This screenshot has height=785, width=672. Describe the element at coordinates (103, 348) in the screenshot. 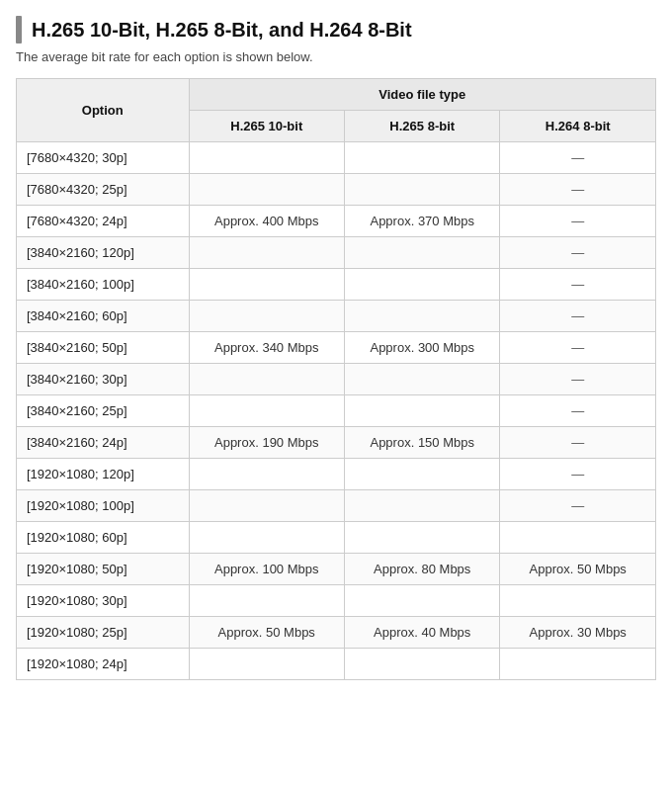

I see `option-cell: [3840×2160; 50p]` at that location.